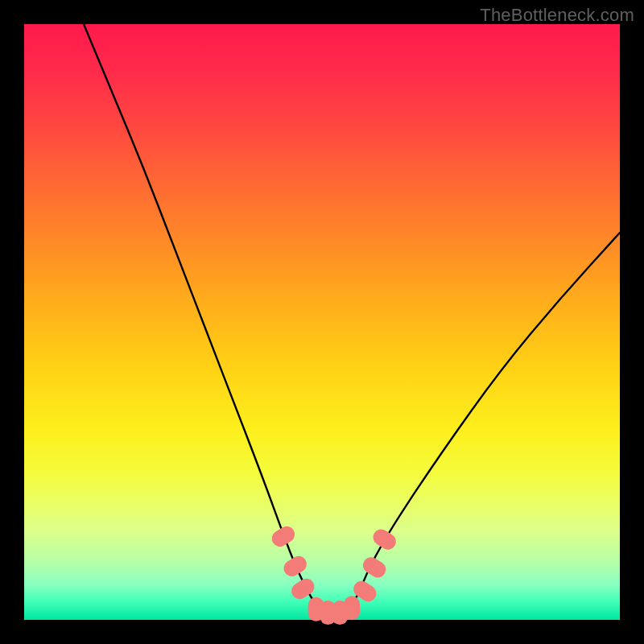 The width and height of the screenshot is (644, 644). What do you see at coordinates (334, 574) in the screenshot?
I see `highlight-nodes` at bounding box center [334, 574].